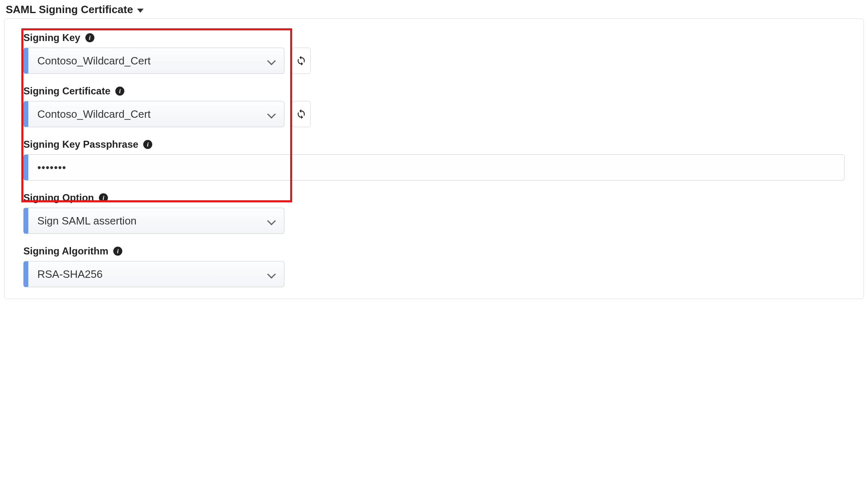 The image size is (868, 499). What do you see at coordinates (52, 167) in the screenshot?
I see `signing-passphrase-value: •••••••` at bounding box center [52, 167].